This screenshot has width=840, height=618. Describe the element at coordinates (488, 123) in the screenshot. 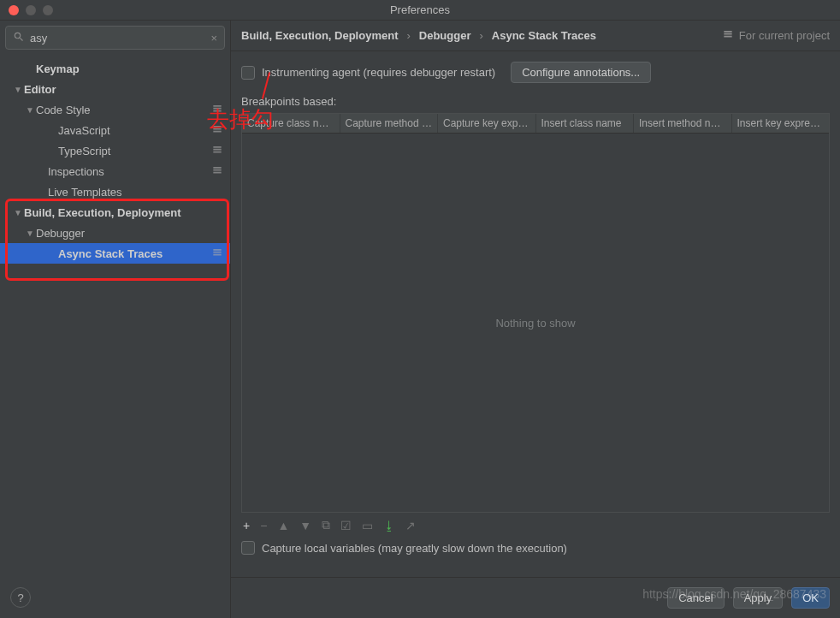

I see `column-header: Capture key expre...` at that location.